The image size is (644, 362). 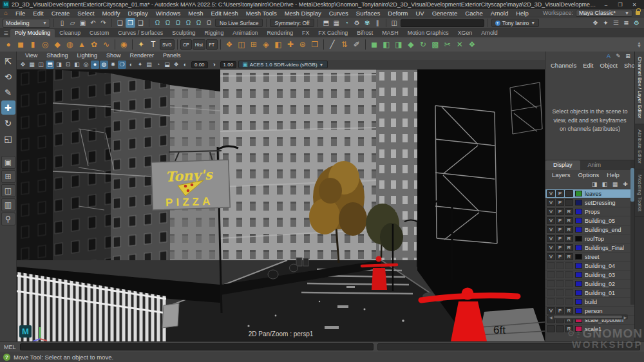 I want to click on layer-row: Building_01, so click(x=590, y=292).